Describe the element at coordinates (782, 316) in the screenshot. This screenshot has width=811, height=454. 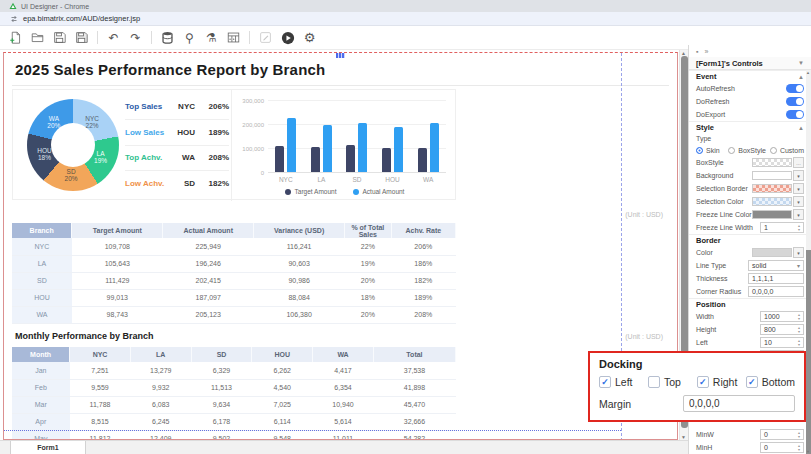
I see `width-stepper: 1000▴▾` at that location.